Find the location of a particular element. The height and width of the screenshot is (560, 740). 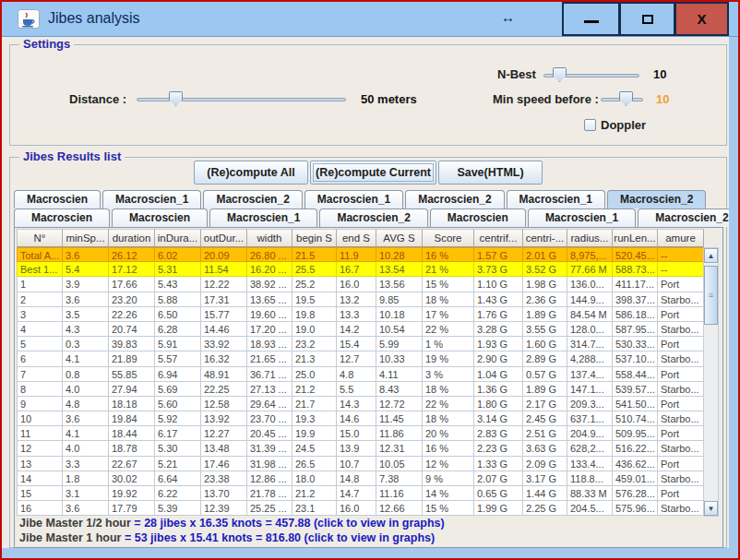

cell: 13.54 is located at coordinates (400, 269).